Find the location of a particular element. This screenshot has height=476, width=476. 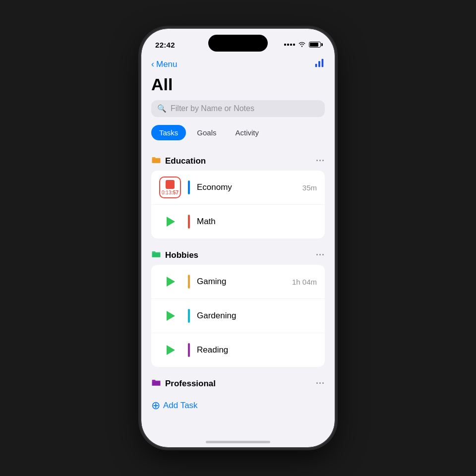

section-education-title-row: Education is located at coordinates (178, 161).